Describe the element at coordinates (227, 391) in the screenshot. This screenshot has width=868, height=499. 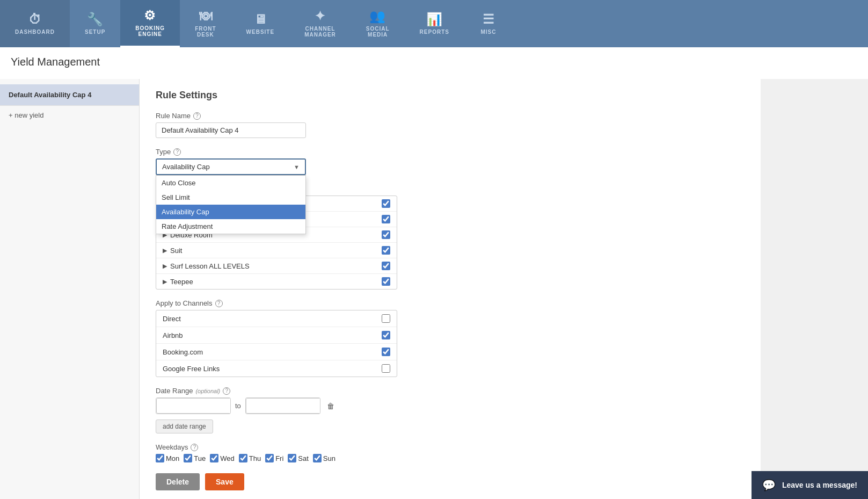
I see `date-range-help-icon: ?` at that location.